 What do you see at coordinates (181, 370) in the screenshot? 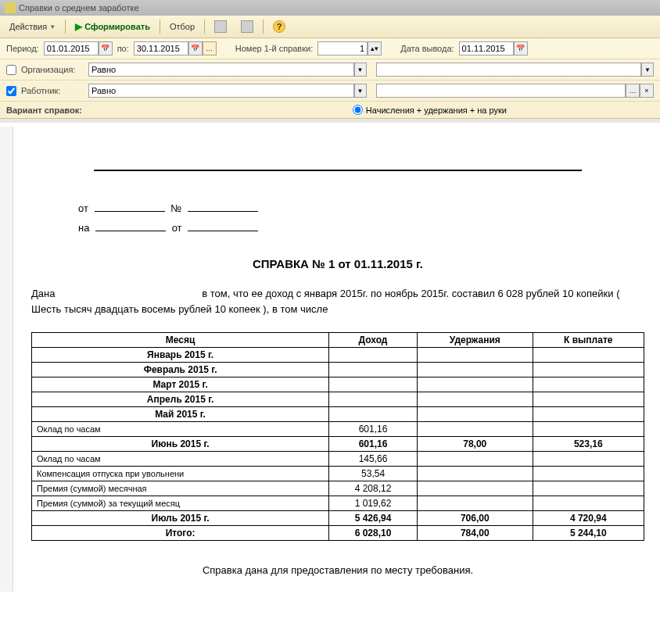
I see `cell-label: Февраль 2015 г.` at bounding box center [181, 370].